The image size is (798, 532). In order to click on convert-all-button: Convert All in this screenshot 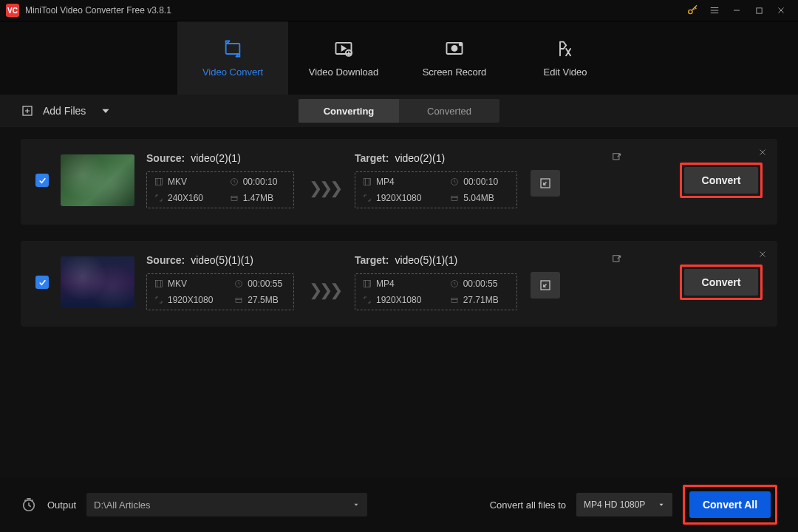, I will do `click(730, 505)`.